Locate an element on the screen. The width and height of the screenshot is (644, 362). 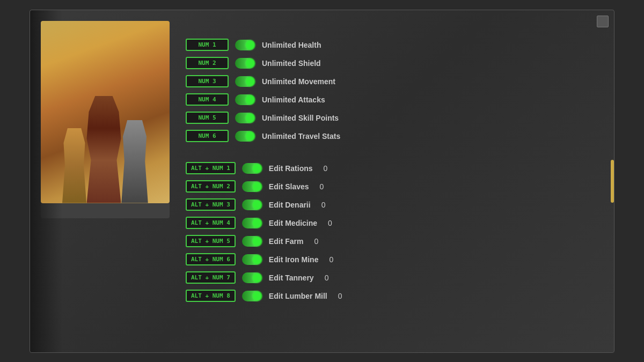
scrollbar is located at coordinates (612, 181).